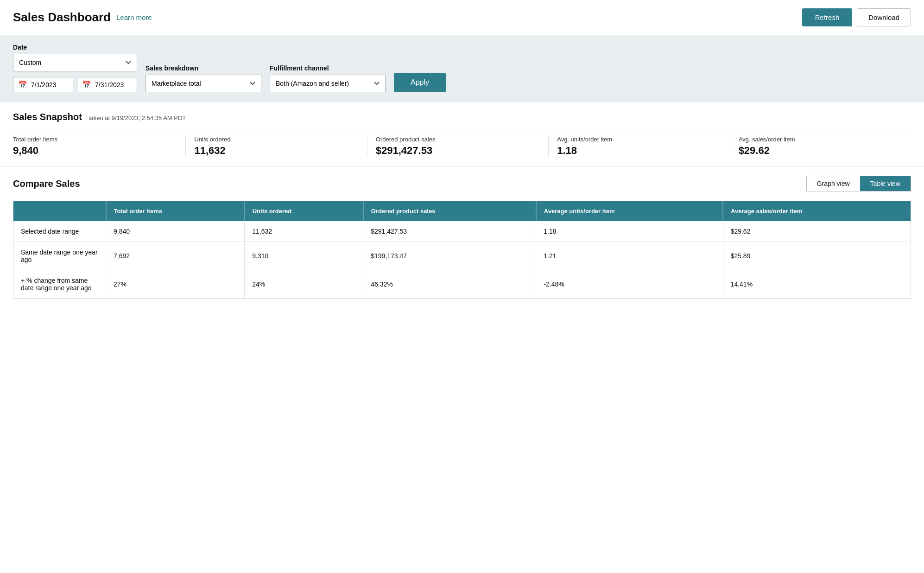 This screenshot has width=924, height=573. I want to click on row-cell: $199,173.47, so click(449, 256).